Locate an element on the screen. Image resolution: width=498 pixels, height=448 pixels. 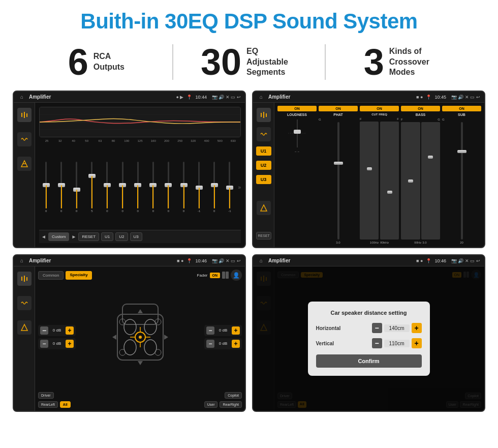
dialog-horizontal-value: 140cm is located at coordinates (397, 328).